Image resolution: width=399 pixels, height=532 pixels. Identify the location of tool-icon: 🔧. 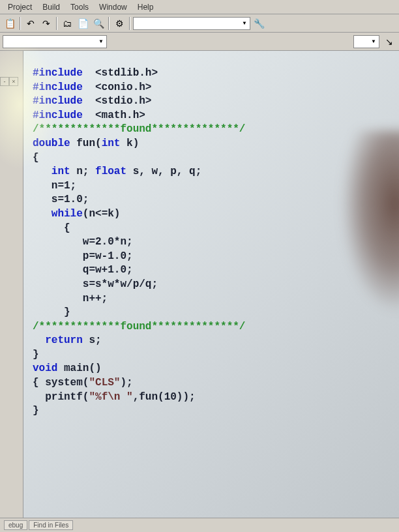
(259, 23).